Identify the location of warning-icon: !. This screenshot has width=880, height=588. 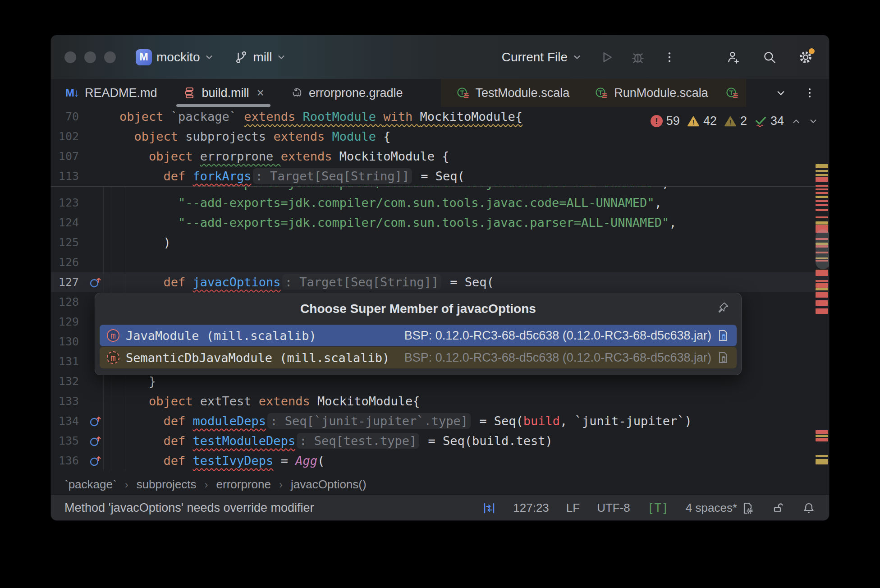
(693, 121).